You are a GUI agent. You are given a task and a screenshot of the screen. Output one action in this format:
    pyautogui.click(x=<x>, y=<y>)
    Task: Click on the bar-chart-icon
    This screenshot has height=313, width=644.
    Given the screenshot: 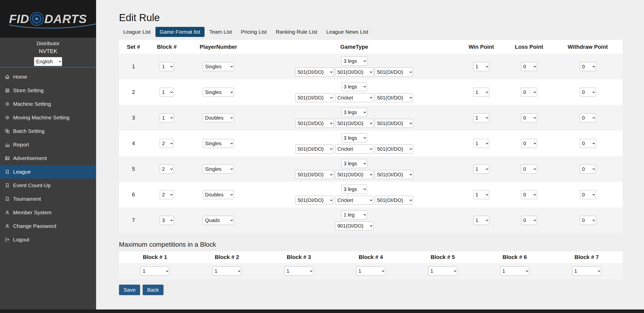 What is the action you would take?
    pyautogui.click(x=7, y=145)
    